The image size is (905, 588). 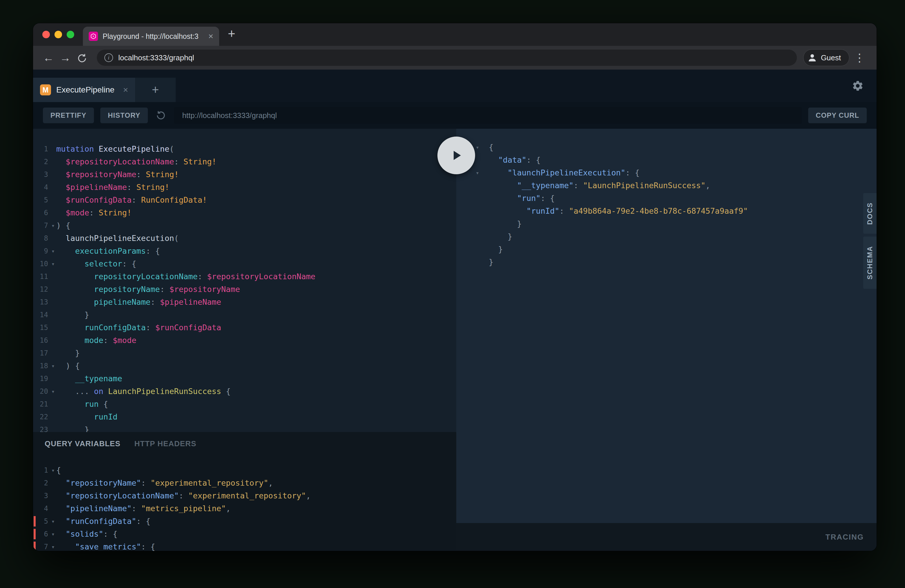 What do you see at coordinates (109, 58) in the screenshot?
I see `site-info-icon: i` at bounding box center [109, 58].